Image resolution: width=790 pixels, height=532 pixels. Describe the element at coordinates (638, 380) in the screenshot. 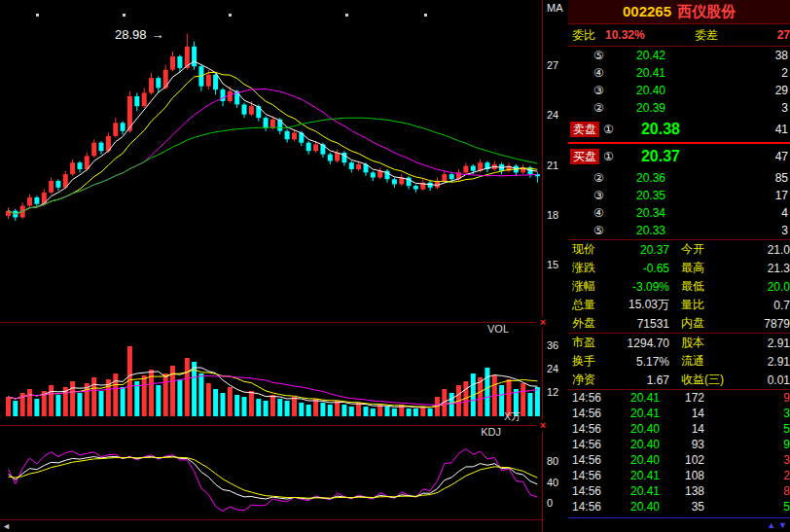

I see `quote-value: 1.67` at that location.